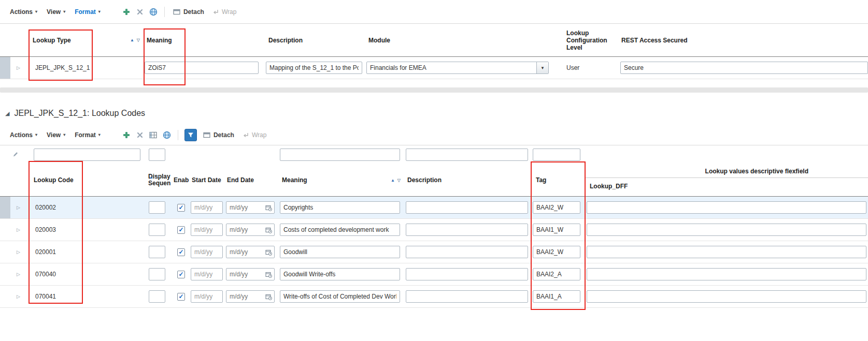  What do you see at coordinates (557, 155) in the screenshot?
I see `filter-input-tag` at bounding box center [557, 155].